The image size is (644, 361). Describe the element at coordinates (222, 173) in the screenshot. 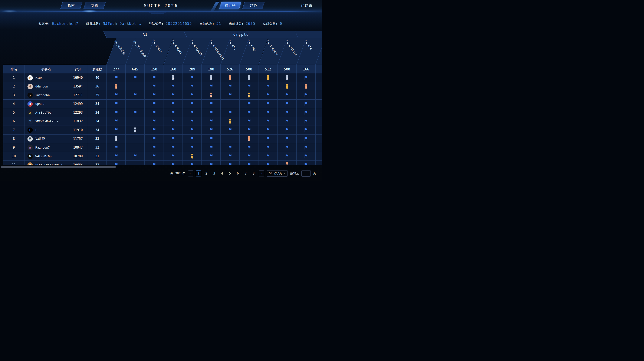

I see `page-button-4: 4` at that location.